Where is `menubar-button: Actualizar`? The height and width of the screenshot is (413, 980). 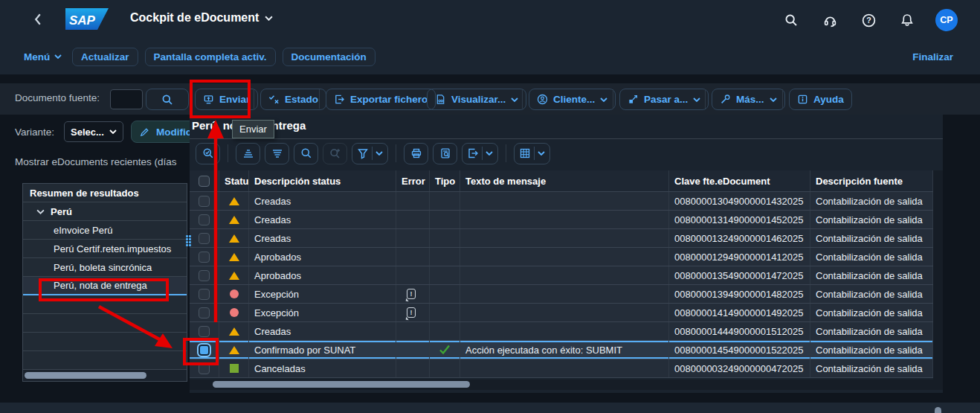
menubar-button: Actualizar is located at coordinates (106, 57).